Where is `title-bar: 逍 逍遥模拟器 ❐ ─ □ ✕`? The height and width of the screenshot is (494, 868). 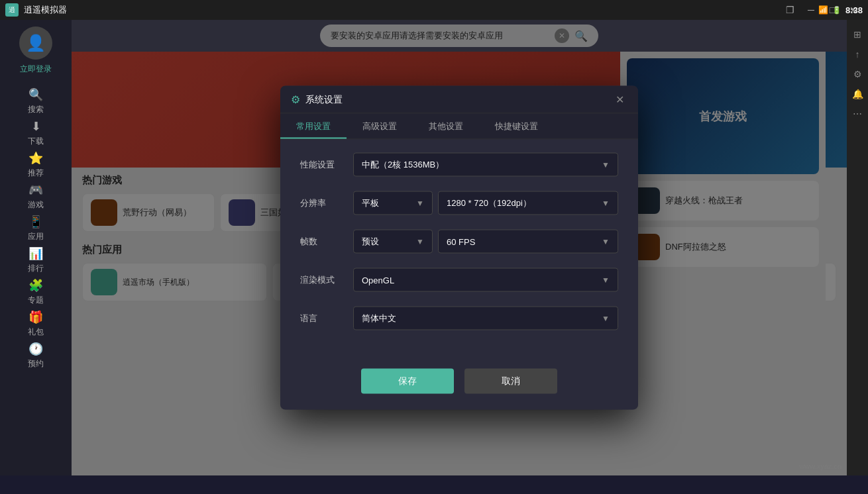 title-bar: 逍 逍遥模拟器 ❐ ─ □ ✕ is located at coordinates (434, 10).